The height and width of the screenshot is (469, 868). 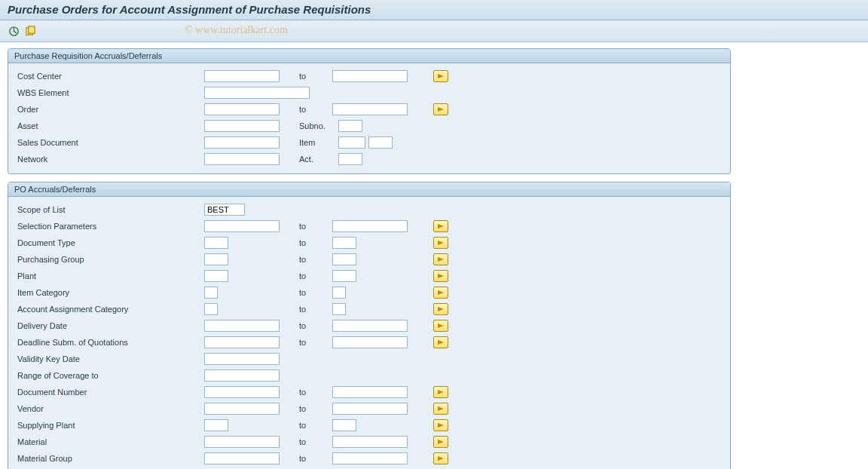 I want to click on deadline-from-input, so click(x=242, y=342).